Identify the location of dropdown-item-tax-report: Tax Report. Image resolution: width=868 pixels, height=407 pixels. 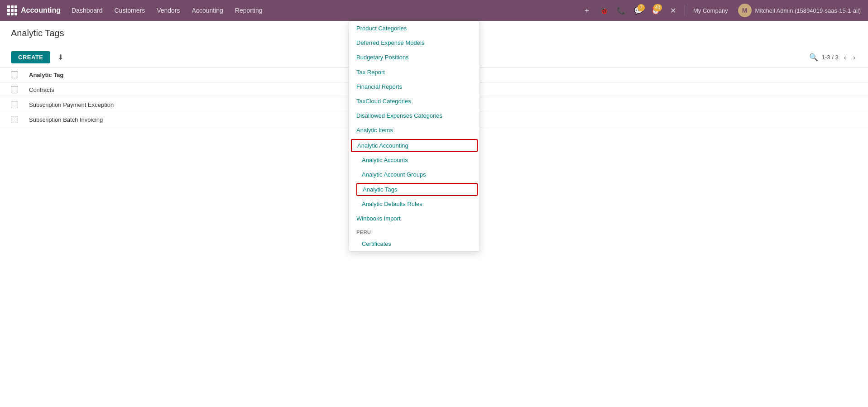
(414, 72).